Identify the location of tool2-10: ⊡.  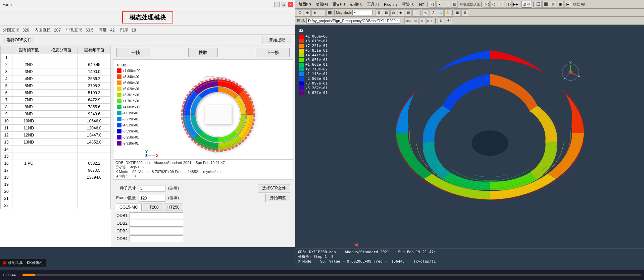
(408, 13).